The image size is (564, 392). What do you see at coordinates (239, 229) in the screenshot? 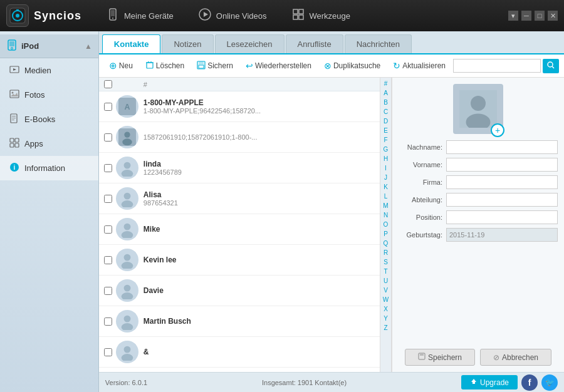
I see `table-row: Mike` at bounding box center [239, 229].